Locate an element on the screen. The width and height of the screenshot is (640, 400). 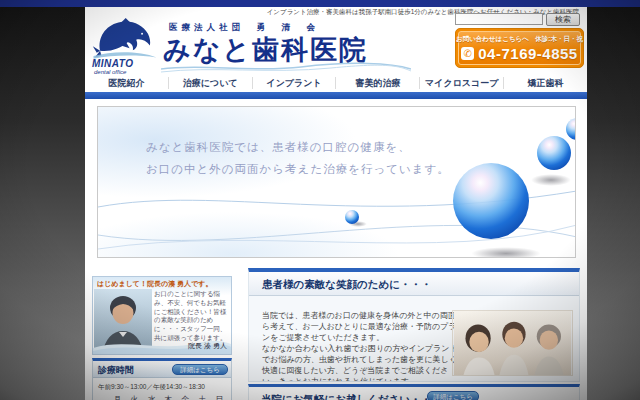
search-button: 検索 is located at coordinates (563, 20).